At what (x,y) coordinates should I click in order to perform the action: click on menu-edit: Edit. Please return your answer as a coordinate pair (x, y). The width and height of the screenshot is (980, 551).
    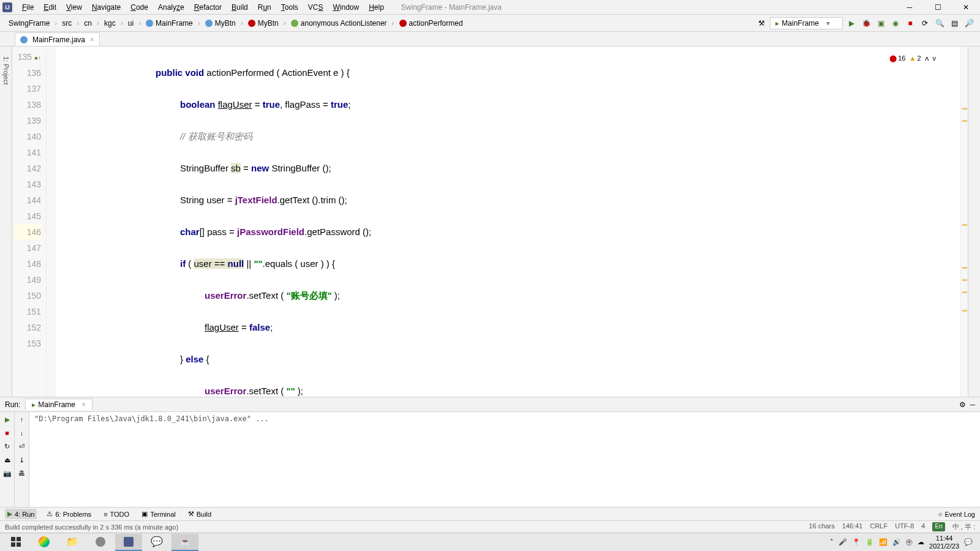
    Looking at the image, I should click on (50, 7).